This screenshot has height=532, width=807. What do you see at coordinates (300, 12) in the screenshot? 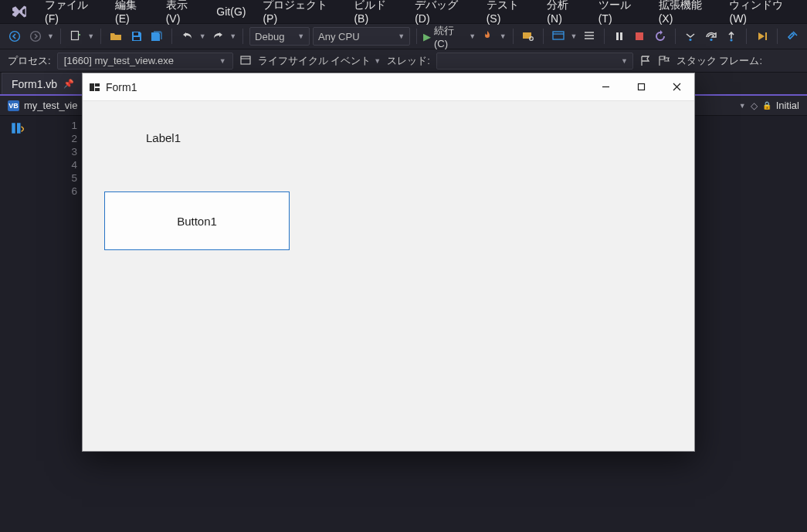
I see `menu-project: プロジェクト(P)` at bounding box center [300, 12].